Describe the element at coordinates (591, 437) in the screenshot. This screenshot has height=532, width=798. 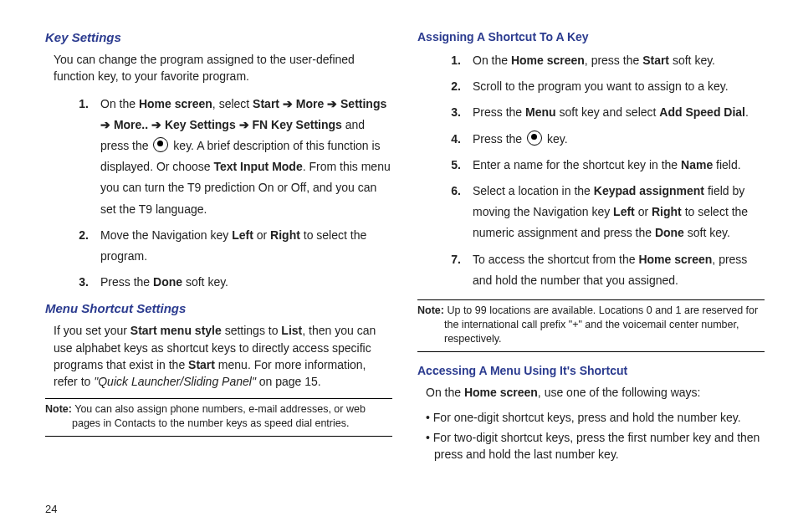
I see `access-bullets: For one-digit shortcut keys, press and h…` at that location.